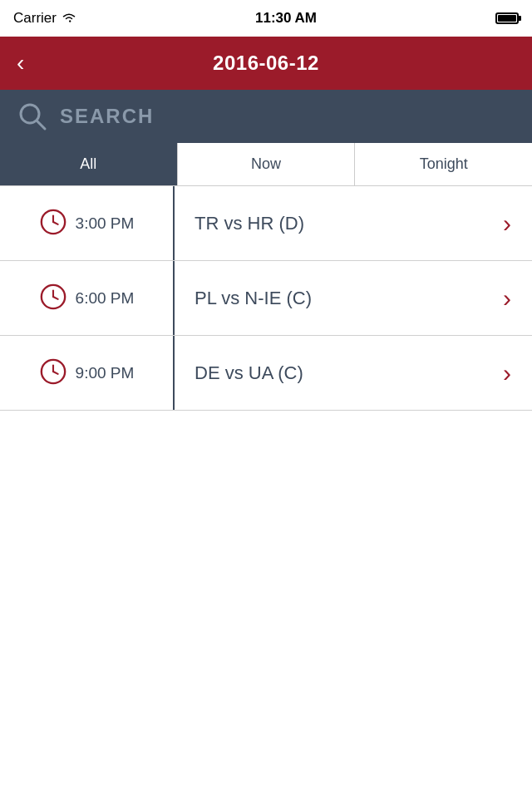 Image resolution: width=532 pixels, height=798 pixels. Describe the element at coordinates (507, 18) in the screenshot. I see `battery-indicator` at that location.